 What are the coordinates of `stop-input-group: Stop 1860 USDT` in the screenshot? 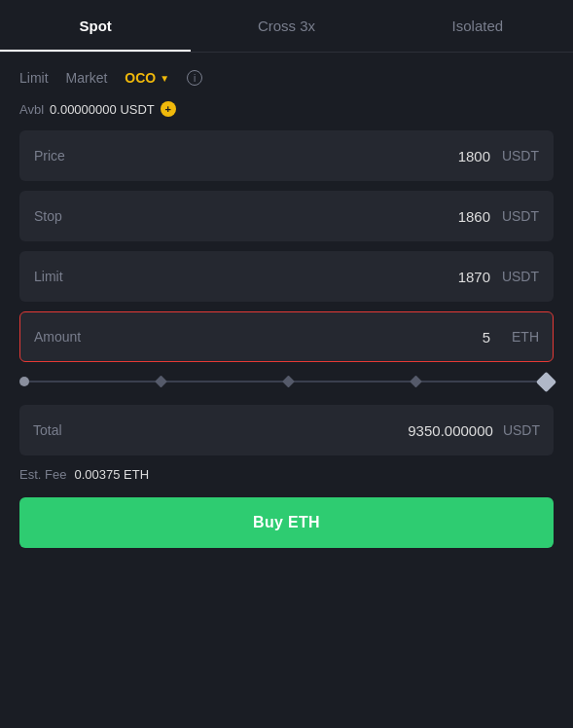 It's located at (286, 216).